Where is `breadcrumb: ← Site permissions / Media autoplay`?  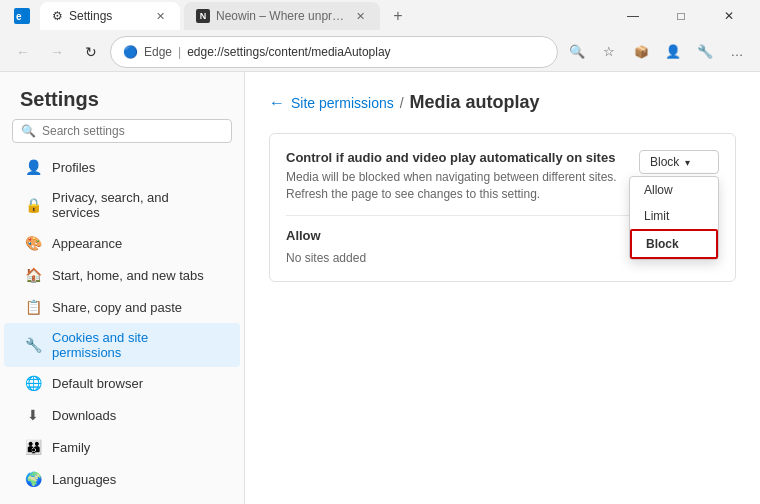 breadcrumb: ← Site permissions / Media autoplay is located at coordinates (502, 102).